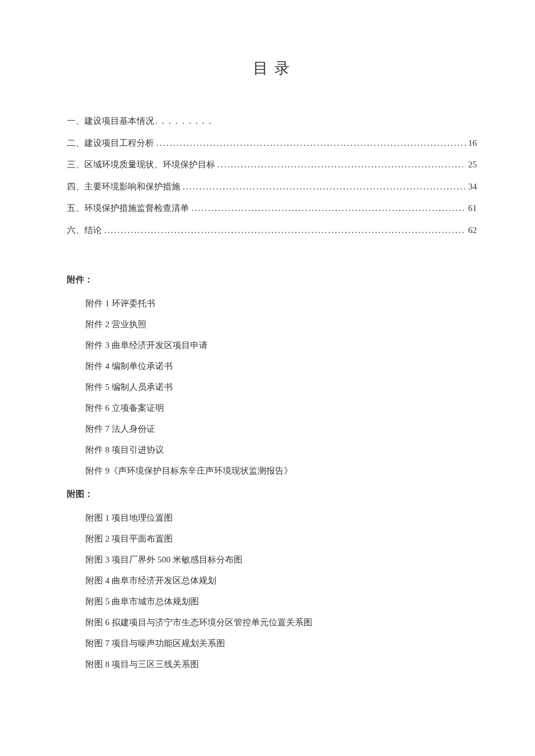 The image size is (535, 756). I want to click on list-item: 附件 4 编制单位承诺书, so click(281, 366).